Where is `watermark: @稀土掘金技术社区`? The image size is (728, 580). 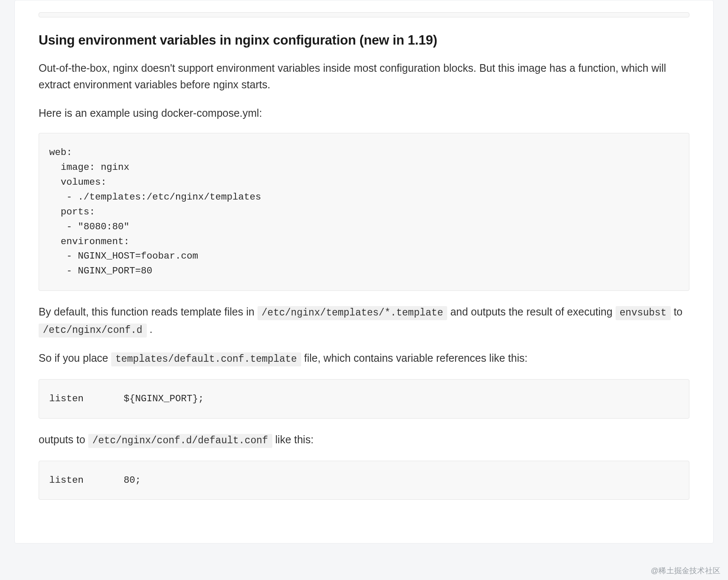 watermark: @稀土掘金技术社区 is located at coordinates (686, 571).